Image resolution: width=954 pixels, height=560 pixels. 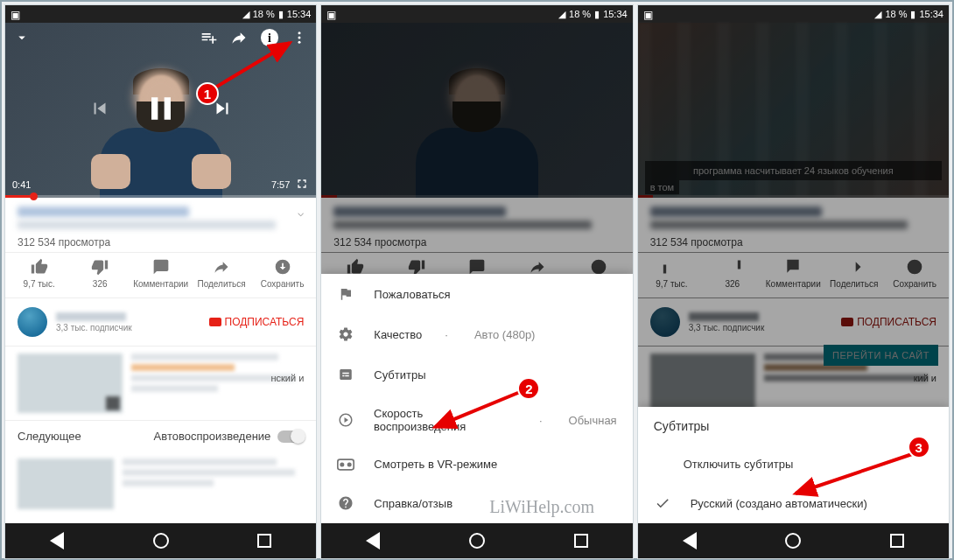 What do you see at coordinates (346, 374) in the screenshot?
I see `captions-icon` at bounding box center [346, 374].